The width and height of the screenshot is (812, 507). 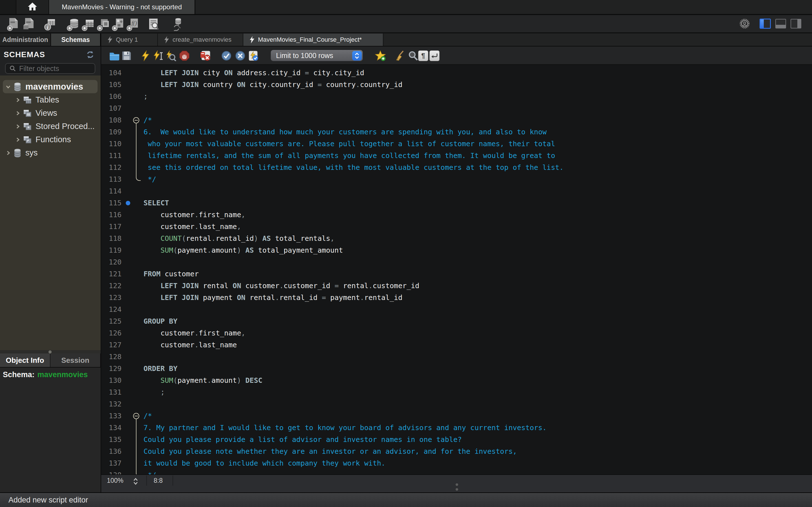 What do you see at coordinates (90, 55) in the screenshot?
I see `refresh-schemas-icon` at bounding box center [90, 55].